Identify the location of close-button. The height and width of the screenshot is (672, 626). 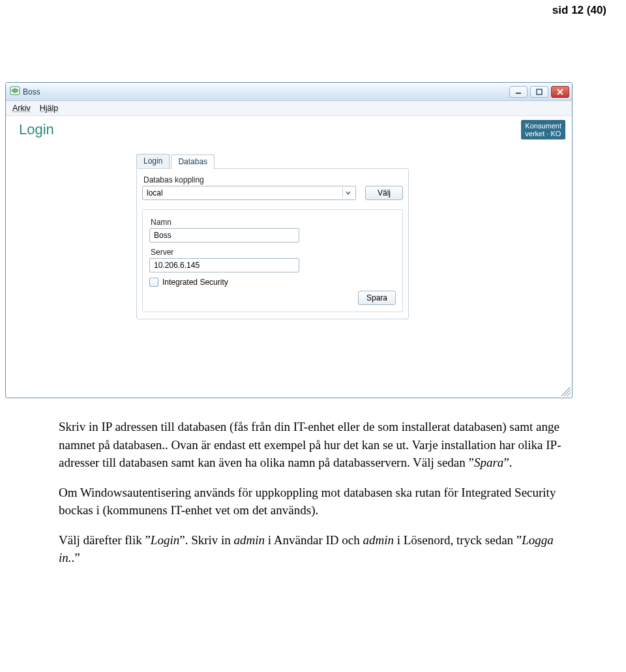
(560, 92).